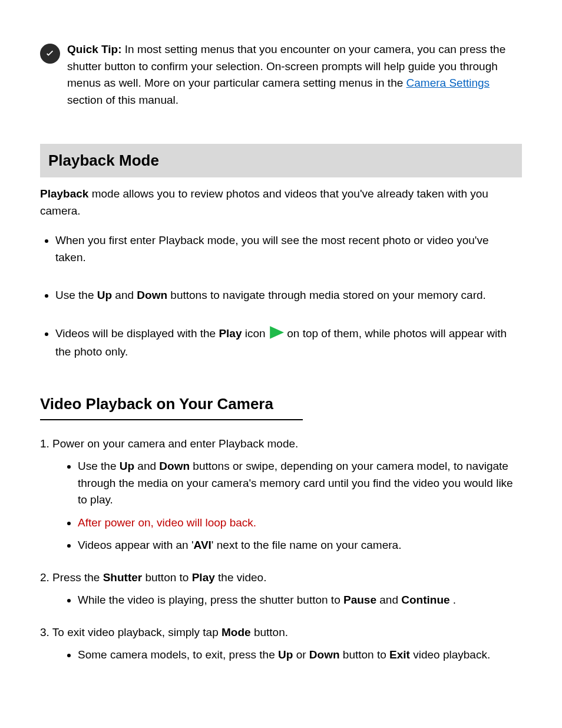 The height and width of the screenshot is (728, 562). What do you see at coordinates (289, 343) in the screenshot?
I see `bullet-3: Videos will be displayed with the Play i…` at bounding box center [289, 343].